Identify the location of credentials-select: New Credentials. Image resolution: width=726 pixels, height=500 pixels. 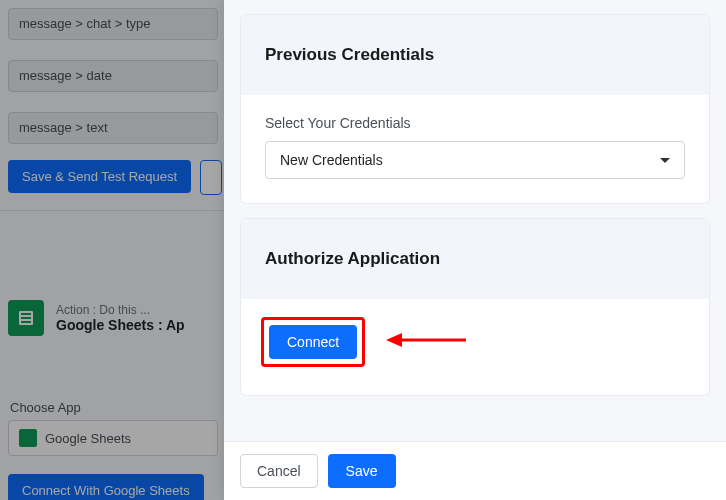
(475, 160).